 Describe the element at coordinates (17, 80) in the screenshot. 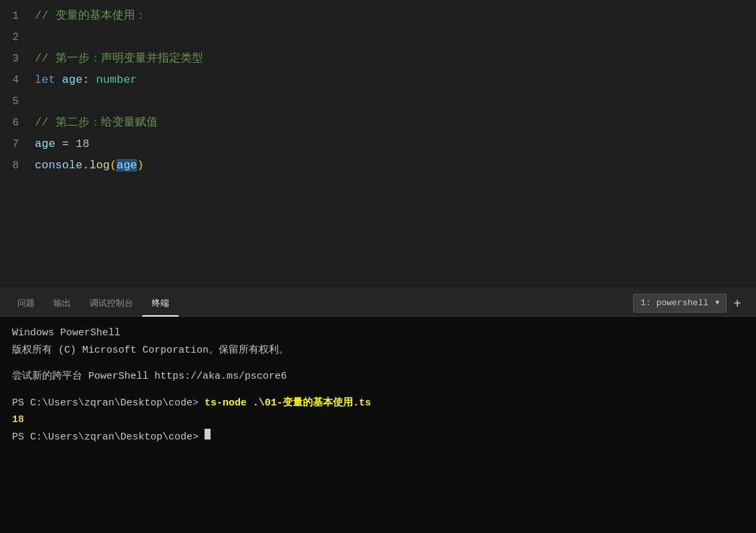

I see `line-number: 4` at that location.